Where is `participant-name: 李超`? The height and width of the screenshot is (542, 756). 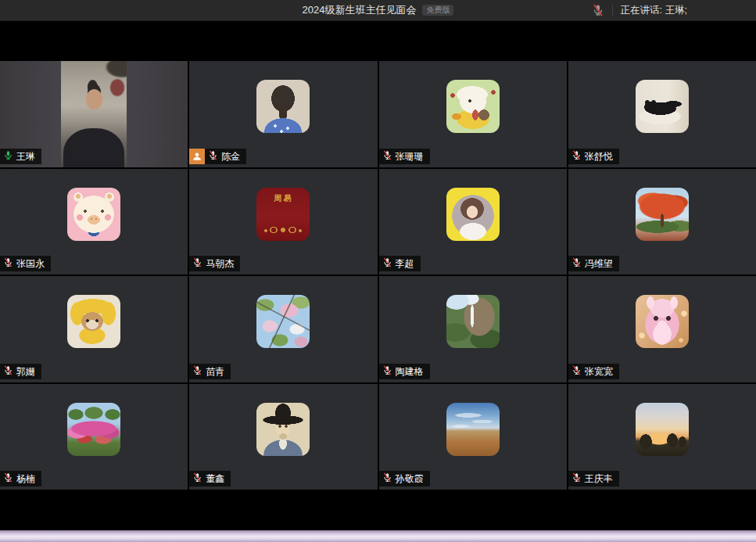 participant-name: 李超 is located at coordinates (405, 264).